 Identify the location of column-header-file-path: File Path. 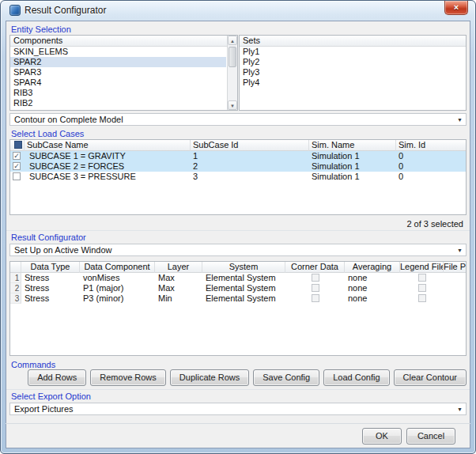
(455, 267).